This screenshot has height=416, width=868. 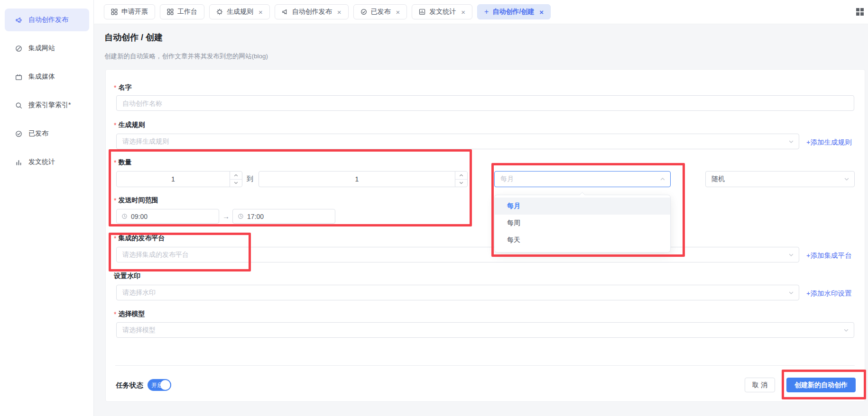 What do you see at coordinates (485, 366) in the screenshot?
I see `footer-divider` at bounding box center [485, 366].